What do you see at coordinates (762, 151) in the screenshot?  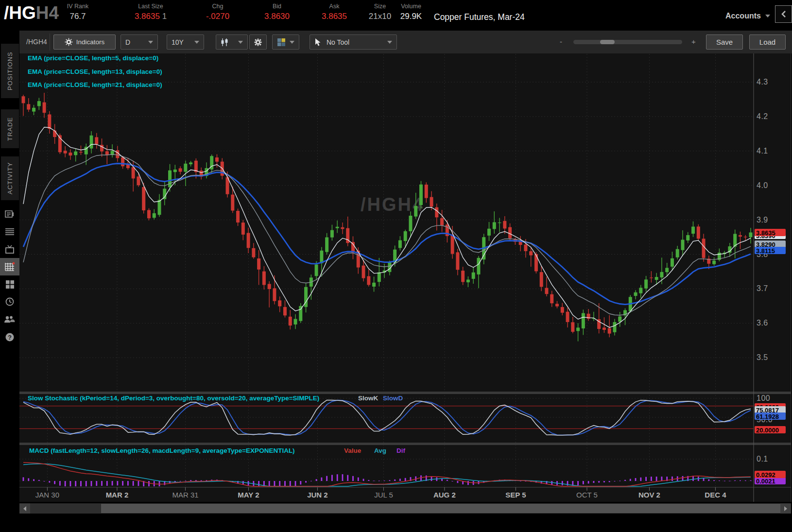 I see `svg-text: 4.1` at bounding box center [762, 151].